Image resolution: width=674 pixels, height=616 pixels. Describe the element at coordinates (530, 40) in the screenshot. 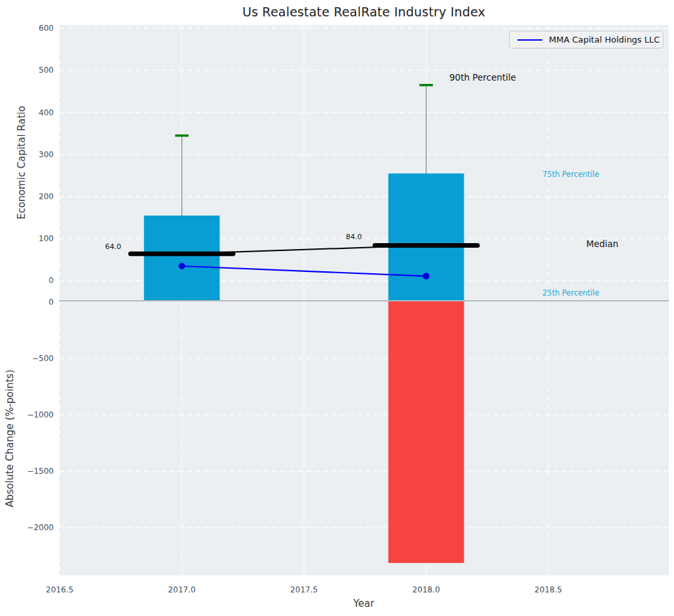

I see `legend-line-swatch` at that location.